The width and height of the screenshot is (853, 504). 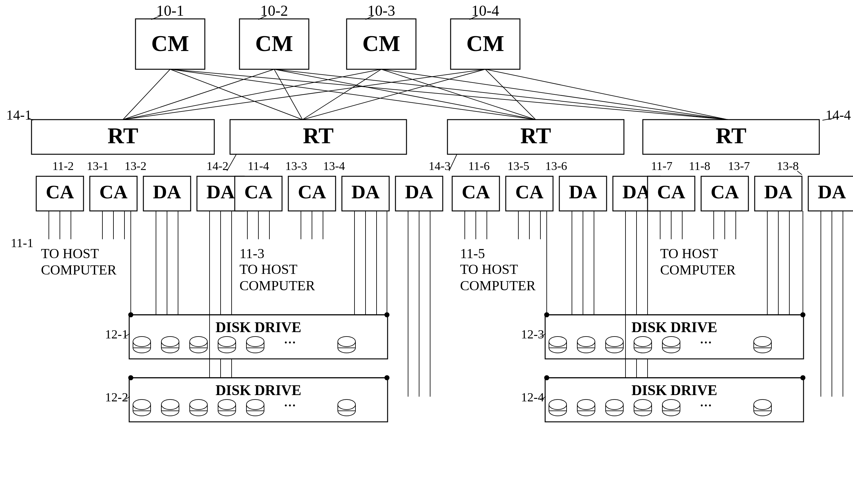 I want to click on svg-text: 12-1, so click(x=116, y=334).